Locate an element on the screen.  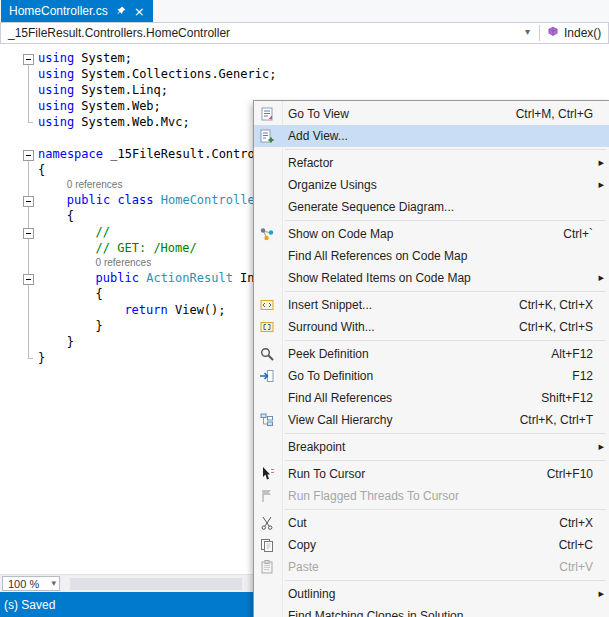
menu-item-breakpoint: Breakpoint▸ is located at coordinates (432, 447).